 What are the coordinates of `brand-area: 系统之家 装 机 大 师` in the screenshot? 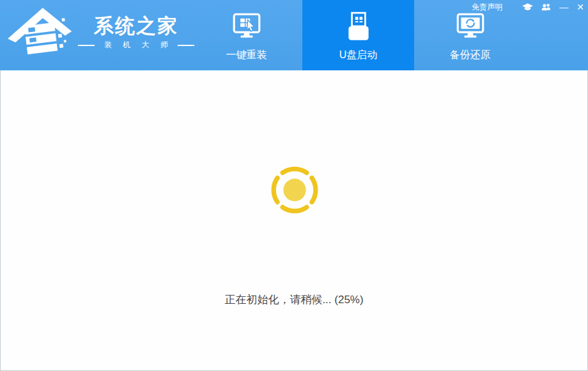 It's located at (101, 33).